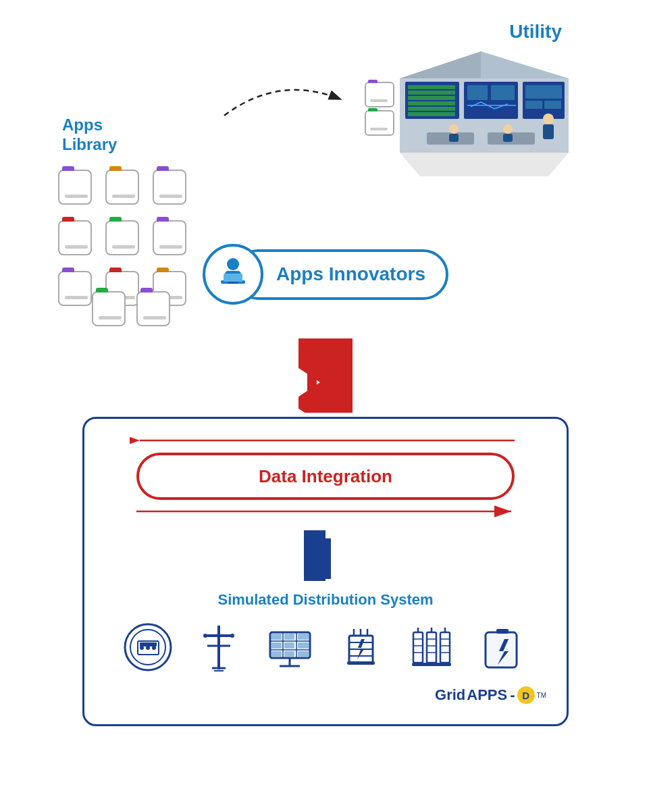 The height and width of the screenshot is (812, 651). What do you see at coordinates (326, 476) in the screenshot?
I see `data-integration-section: Data Integration` at bounding box center [326, 476].